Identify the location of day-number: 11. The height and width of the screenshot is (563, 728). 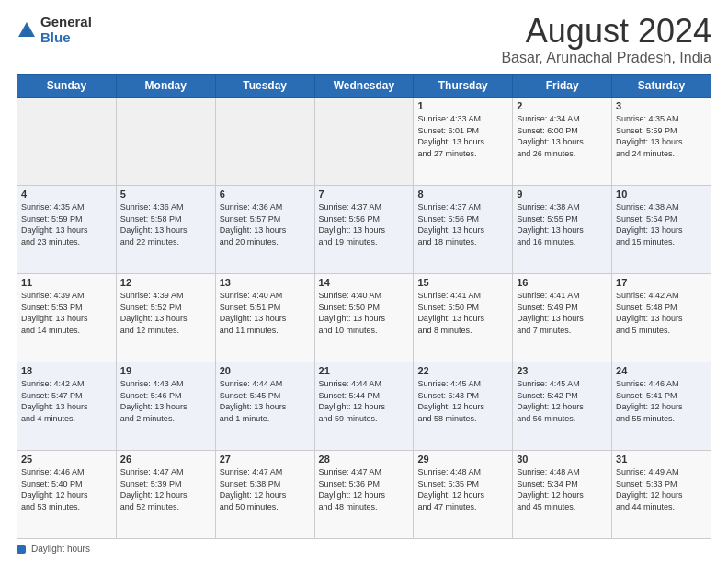
(66, 282).